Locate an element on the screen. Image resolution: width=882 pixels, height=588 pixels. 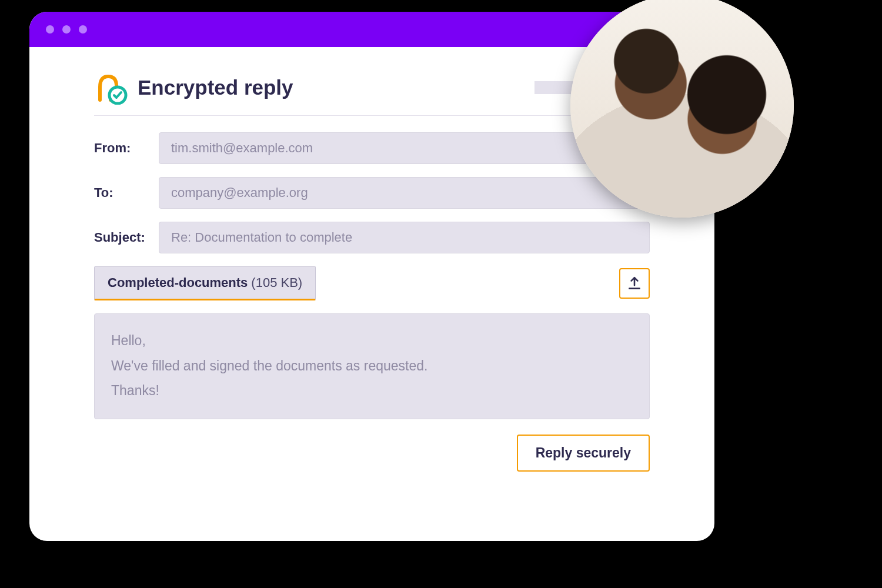
subject-value: Re: Documentation to complete is located at coordinates (262, 238).